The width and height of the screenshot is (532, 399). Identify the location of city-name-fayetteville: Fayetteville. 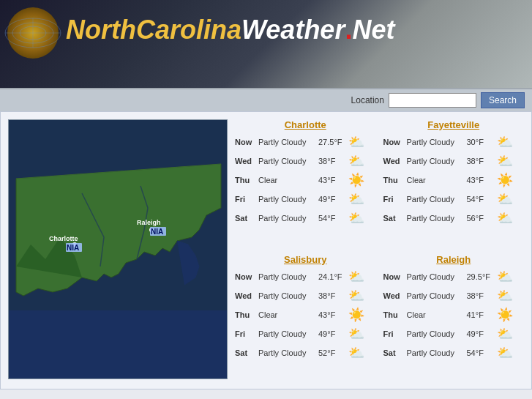
(454, 124).